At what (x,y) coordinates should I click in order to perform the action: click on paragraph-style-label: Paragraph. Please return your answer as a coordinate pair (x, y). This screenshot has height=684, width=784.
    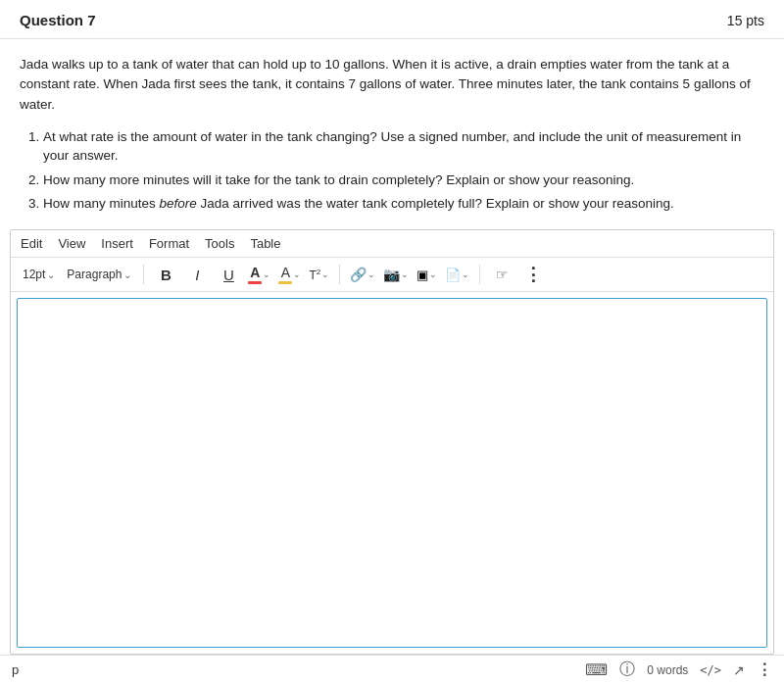
    Looking at the image, I should click on (94, 274).